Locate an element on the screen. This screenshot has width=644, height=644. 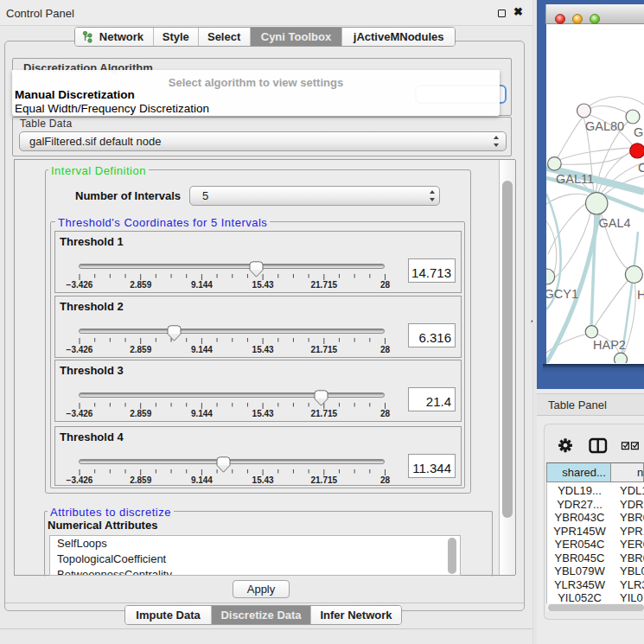
svg-text: C is located at coordinates (641, 168).